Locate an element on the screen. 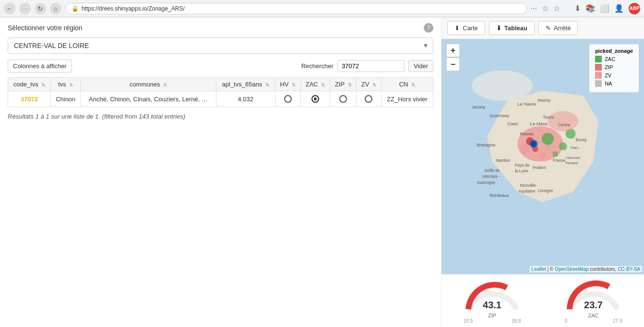 The width and height of the screenshot is (644, 327). gauge-zac-label: ZAC is located at coordinates (594, 315).